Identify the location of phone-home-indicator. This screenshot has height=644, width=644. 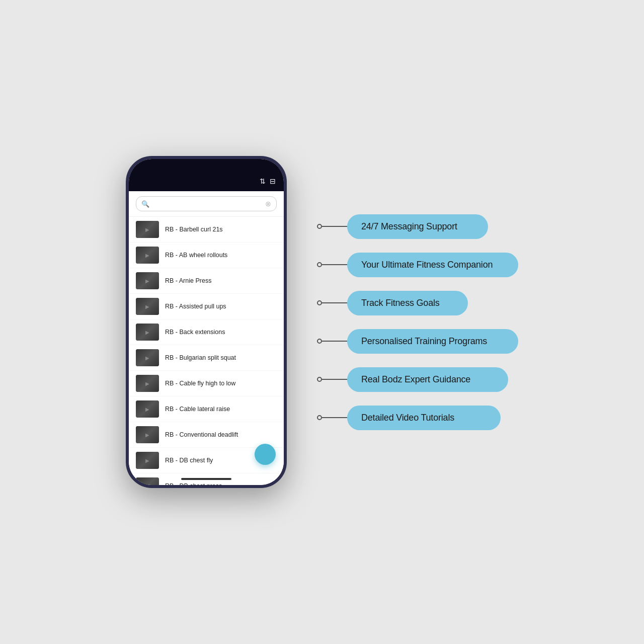
(206, 479).